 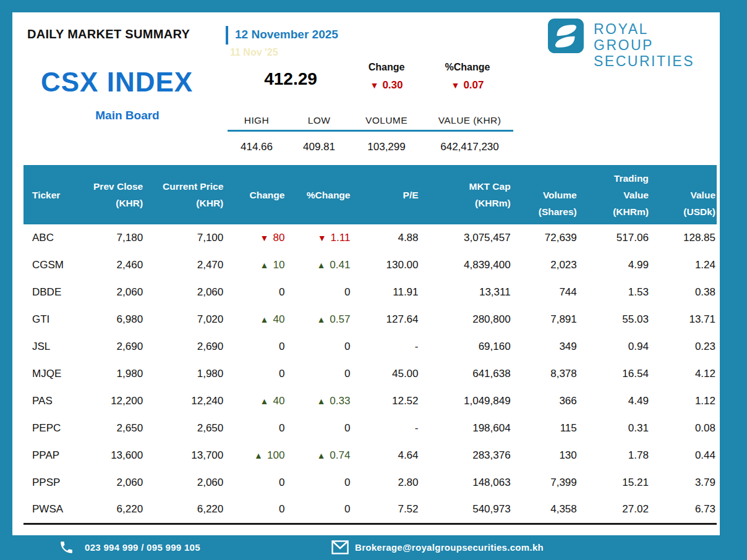 I want to click on cell-pe: 130.00, so click(x=385, y=265).